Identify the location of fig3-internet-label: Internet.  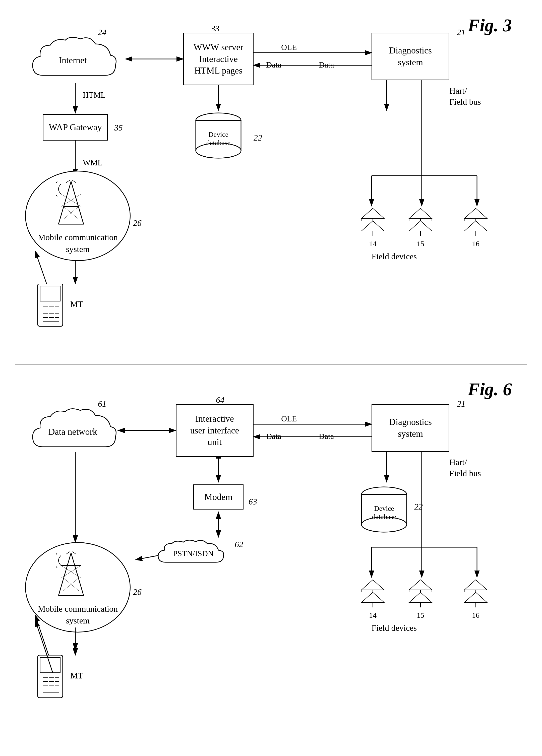
(73, 60).